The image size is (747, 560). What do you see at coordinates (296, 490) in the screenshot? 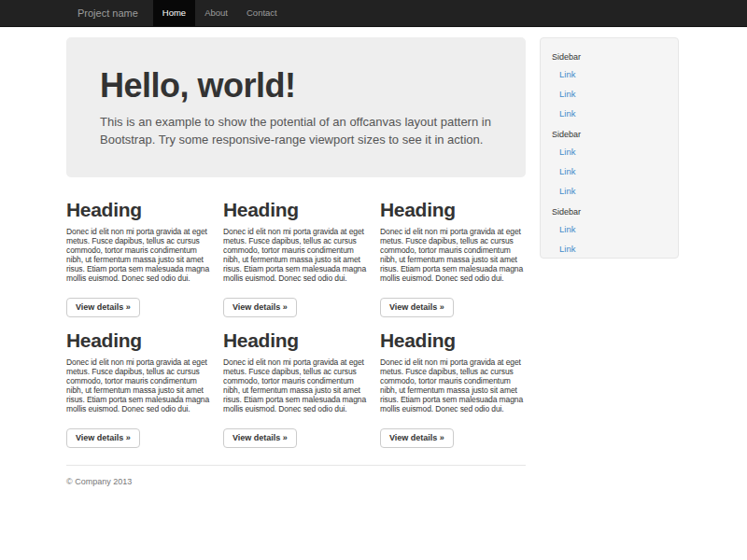
I see `page-footer: © Company 2013` at bounding box center [296, 490].